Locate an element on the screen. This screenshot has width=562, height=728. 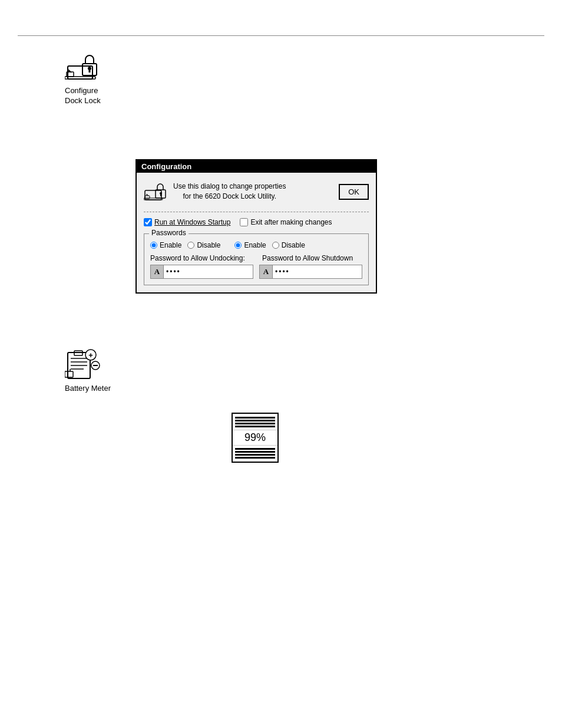
battery-lines-bottom is located at coordinates (255, 454).